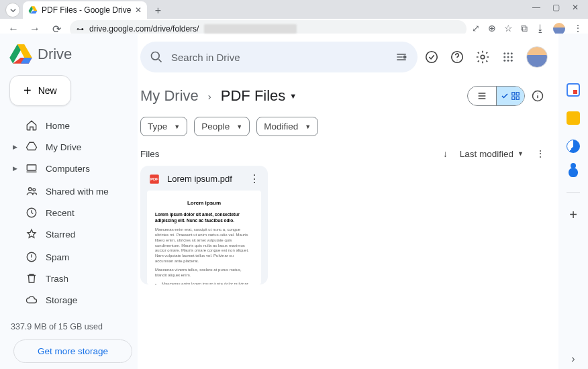 The width and height of the screenshot is (588, 369). Describe the element at coordinates (401, 57) in the screenshot. I see `search-options-icon` at that location.